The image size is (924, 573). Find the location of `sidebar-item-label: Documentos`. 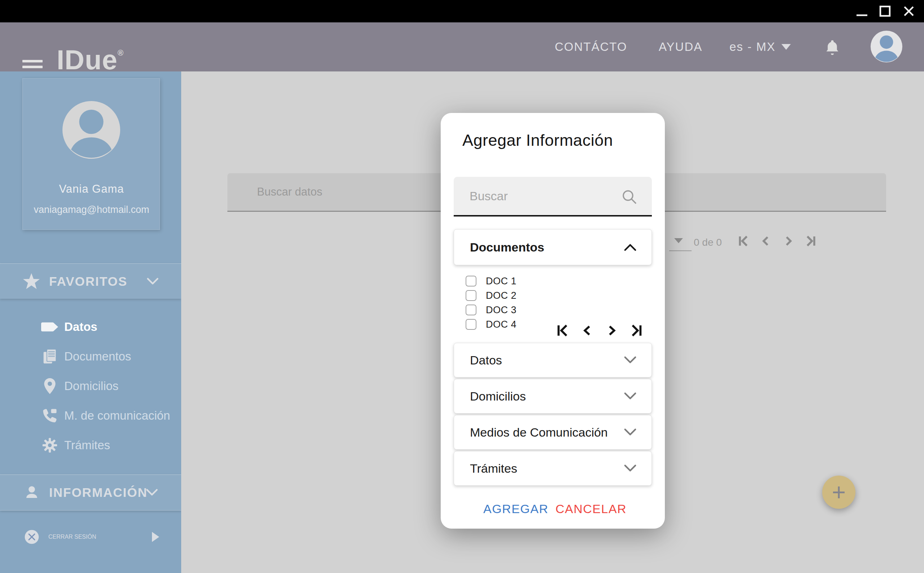

sidebar-item-label: Documentos is located at coordinates (98, 357).